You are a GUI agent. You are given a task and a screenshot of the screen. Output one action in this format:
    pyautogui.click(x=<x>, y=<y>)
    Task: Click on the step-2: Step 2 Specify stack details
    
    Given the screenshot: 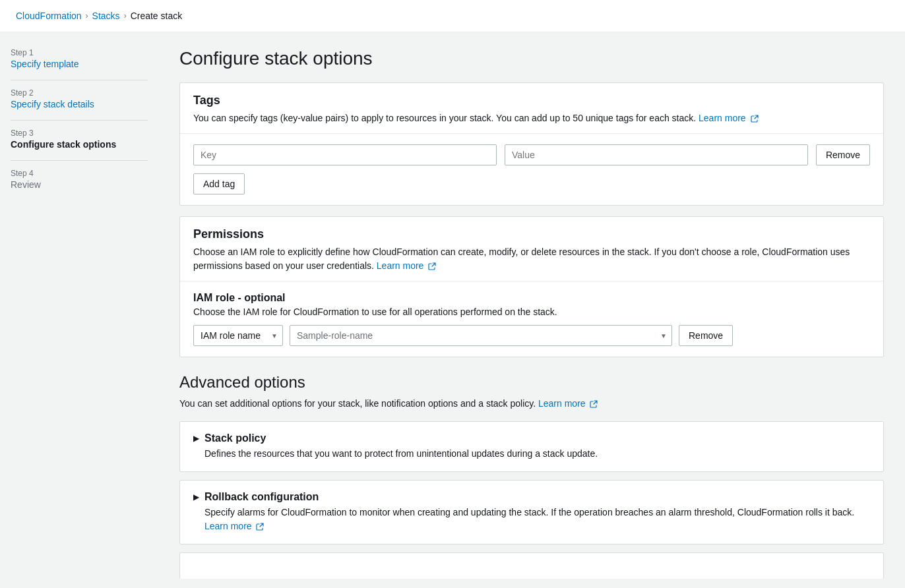 What is the action you would take?
    pyautogui.click(x=79, y=99)
    